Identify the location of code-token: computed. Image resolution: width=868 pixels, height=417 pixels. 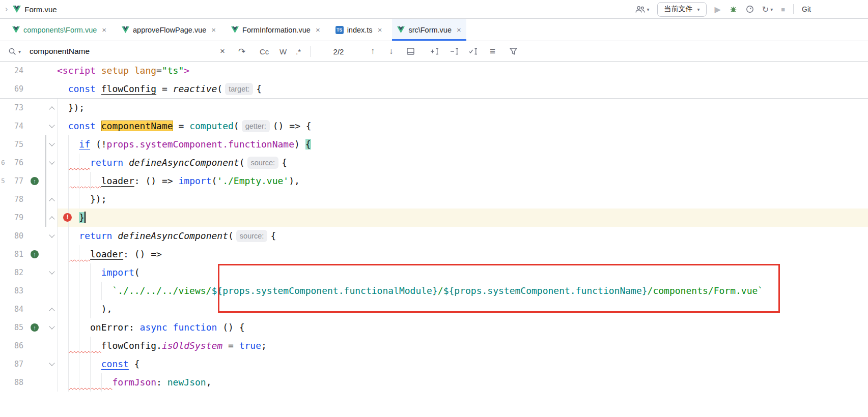
(212, 126).